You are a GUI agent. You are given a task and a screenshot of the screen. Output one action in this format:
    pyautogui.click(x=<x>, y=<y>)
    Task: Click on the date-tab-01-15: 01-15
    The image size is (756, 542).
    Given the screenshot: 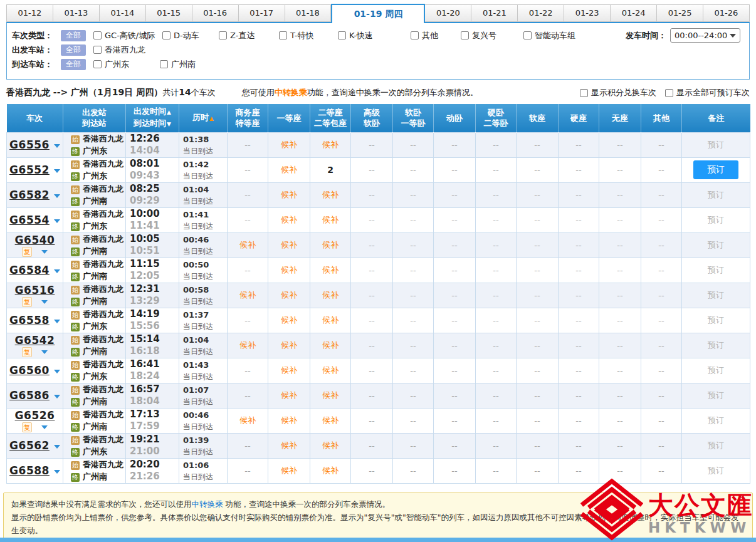 What is the action you would take?
    pyautogui.click(x=169, y=13)
    